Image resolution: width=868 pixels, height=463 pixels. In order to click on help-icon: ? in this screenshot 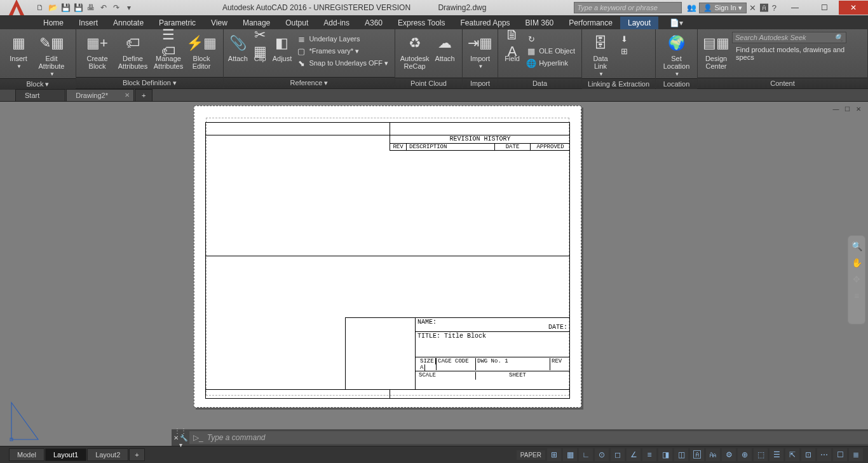, I will do `click(774, 8)`.